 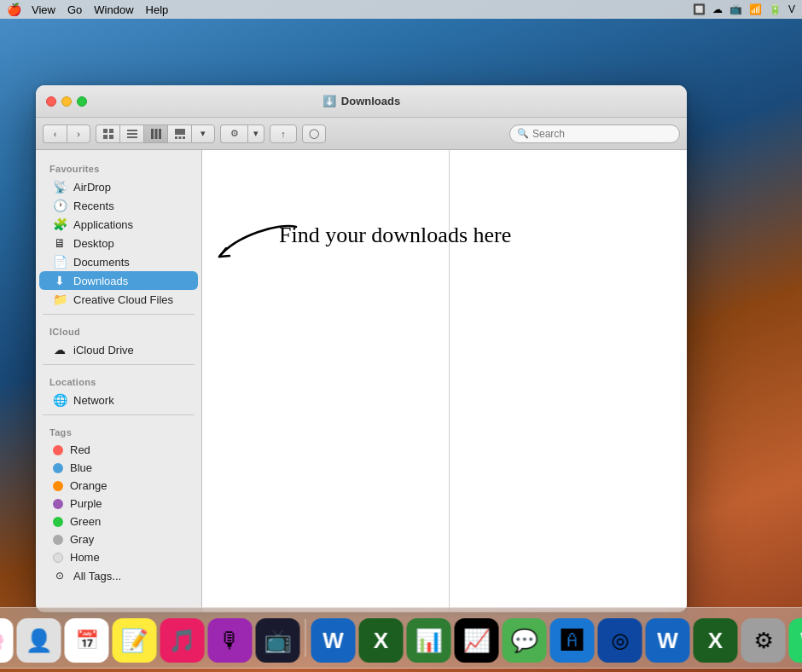 What do you see at coordinates (401, 9) in the screenshot?
I see `menubar: 🍎 View Go Window Help 🔲 ☁ 📺 📶 🔋 V` at bounding box center [401, 9].